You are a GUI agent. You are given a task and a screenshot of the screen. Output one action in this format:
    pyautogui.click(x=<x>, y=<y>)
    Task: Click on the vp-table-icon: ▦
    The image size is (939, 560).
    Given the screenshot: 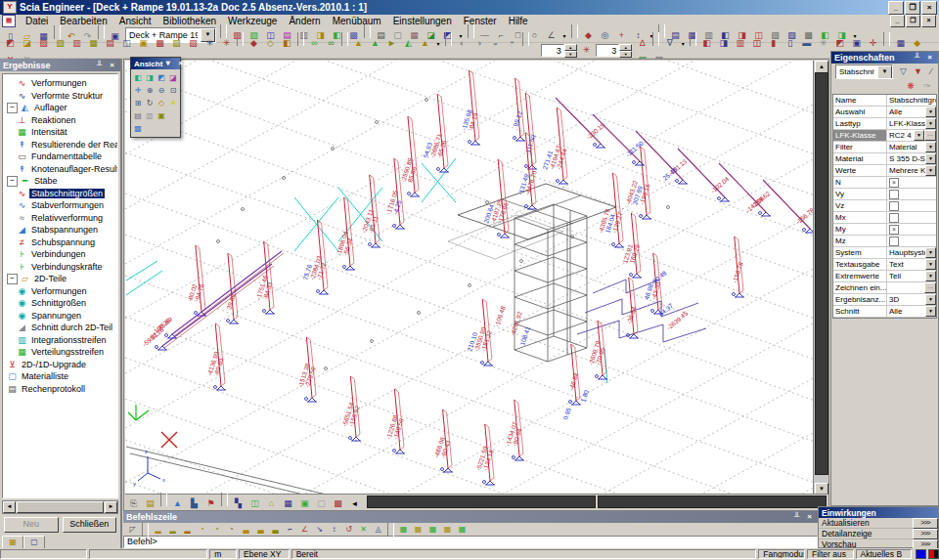 What is the action you would take?
    pyautogui.click(x=288, y=504)
    